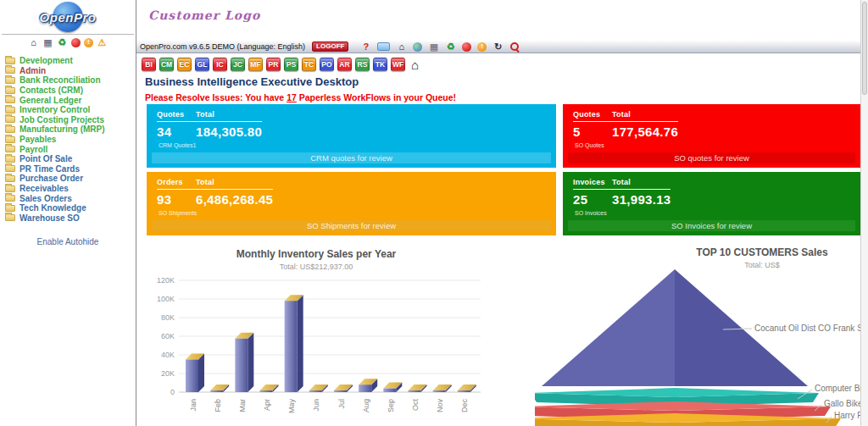 This screenshot has height=426, width=868. Describe the element at coordinates (398, 64) in the screenshot. I see `module-button-wf: WF` at that location.